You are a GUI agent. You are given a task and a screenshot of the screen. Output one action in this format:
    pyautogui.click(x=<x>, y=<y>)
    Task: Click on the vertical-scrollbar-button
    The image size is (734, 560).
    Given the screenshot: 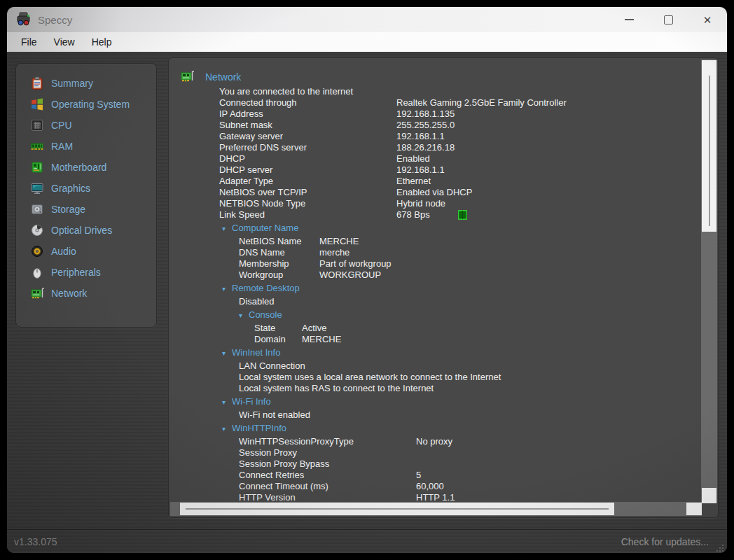 What is the action you would take?
    pyautogui.click(x=709, y=496)
    